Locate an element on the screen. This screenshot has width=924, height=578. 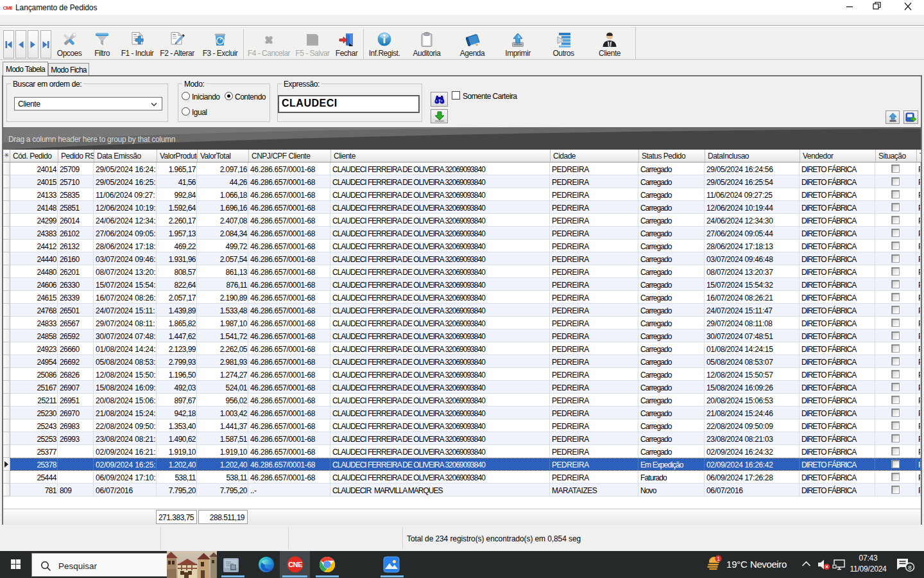
svg-text: 1 is located at coordinates (719, 559).